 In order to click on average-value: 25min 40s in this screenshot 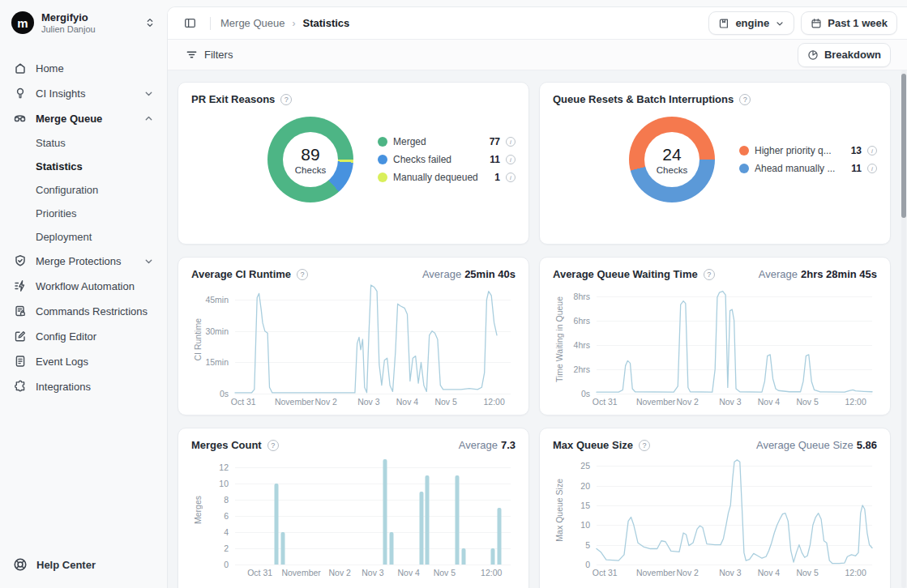, I will do `click(490, 274)`.